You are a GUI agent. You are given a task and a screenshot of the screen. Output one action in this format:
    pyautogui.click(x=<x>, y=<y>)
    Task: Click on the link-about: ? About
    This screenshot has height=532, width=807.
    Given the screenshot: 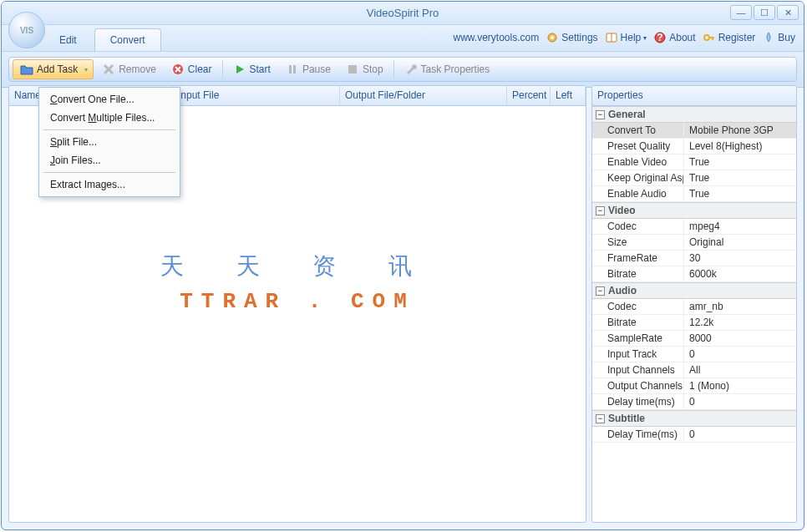 What is the action you would take?
    pyautogui.click(x=674, y=38)
    